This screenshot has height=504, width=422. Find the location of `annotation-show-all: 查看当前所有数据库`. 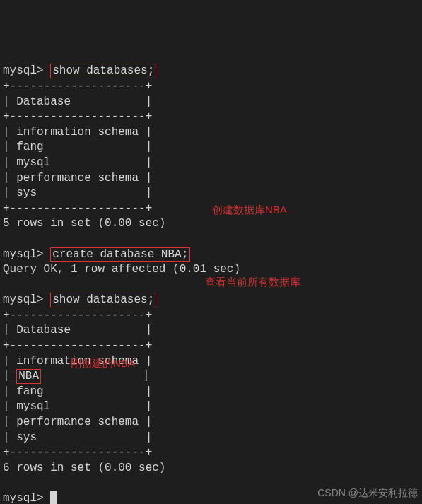

annotation-show-all: 查看当前所有数据库 is located at coordinates (253, 282).